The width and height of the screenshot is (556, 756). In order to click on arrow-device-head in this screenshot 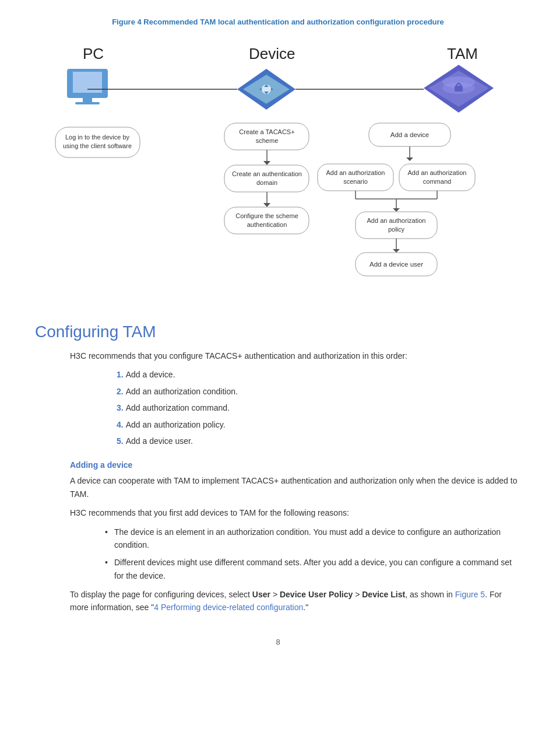, I will do `click(410, 159)`.